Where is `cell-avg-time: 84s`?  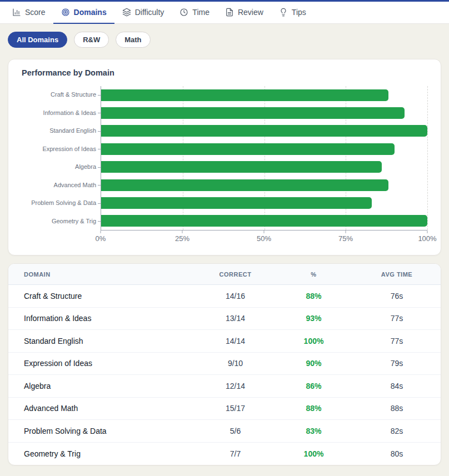
cell-avg-time: 84s is located at coordinates (397, 386).